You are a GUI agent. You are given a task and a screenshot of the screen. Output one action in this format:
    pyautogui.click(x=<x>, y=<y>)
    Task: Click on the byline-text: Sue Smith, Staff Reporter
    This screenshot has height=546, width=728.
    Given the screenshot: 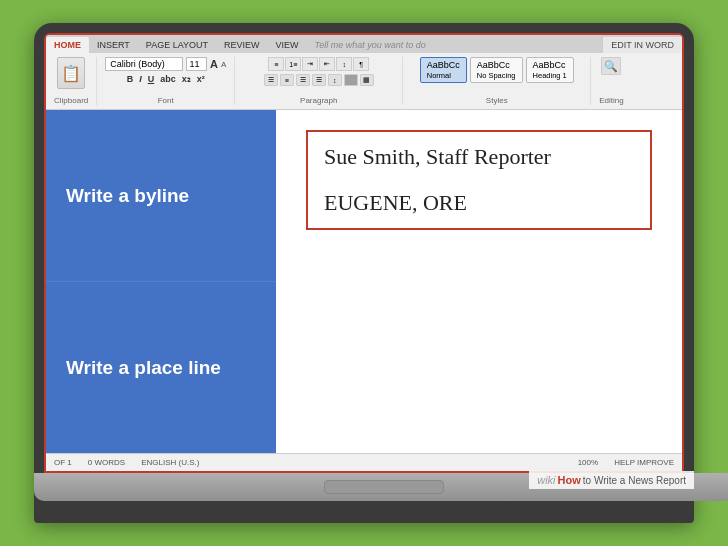 What is the action you would take?
    pyautogui.click(x=479, y=157)
    